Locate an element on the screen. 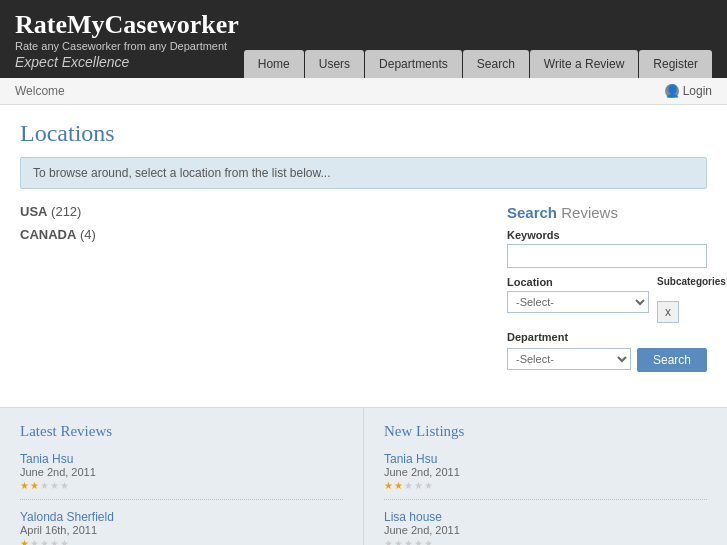  location-col: Location -Select- is located at coordinates (578, 294).